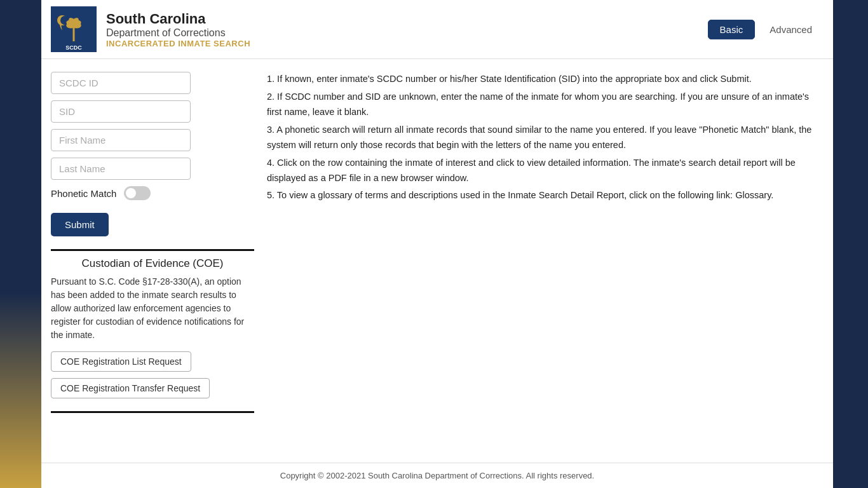 This screenshot has width=868, height=488. Describe the element at coordinates (396, 29) in the screenshot. I see `header-text: South Carolina Department of Corrections…` at that location.